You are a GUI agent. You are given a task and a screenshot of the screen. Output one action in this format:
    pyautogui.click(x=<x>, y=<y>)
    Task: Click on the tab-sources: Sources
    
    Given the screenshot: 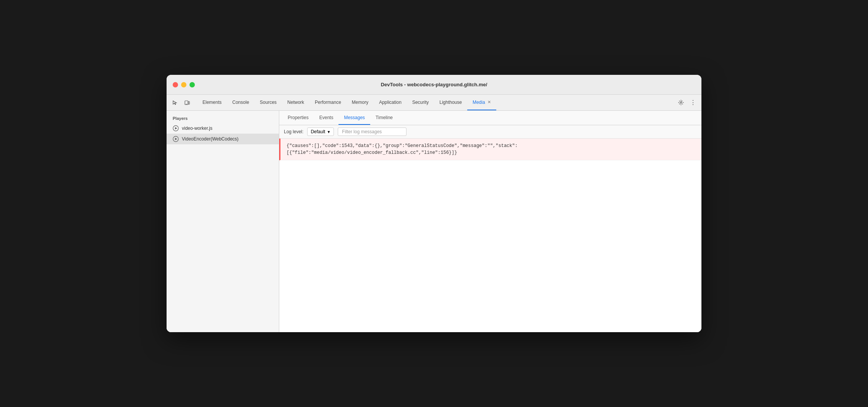 What is the action you would take?
    pyautogui.click(x=268, y=102)
    